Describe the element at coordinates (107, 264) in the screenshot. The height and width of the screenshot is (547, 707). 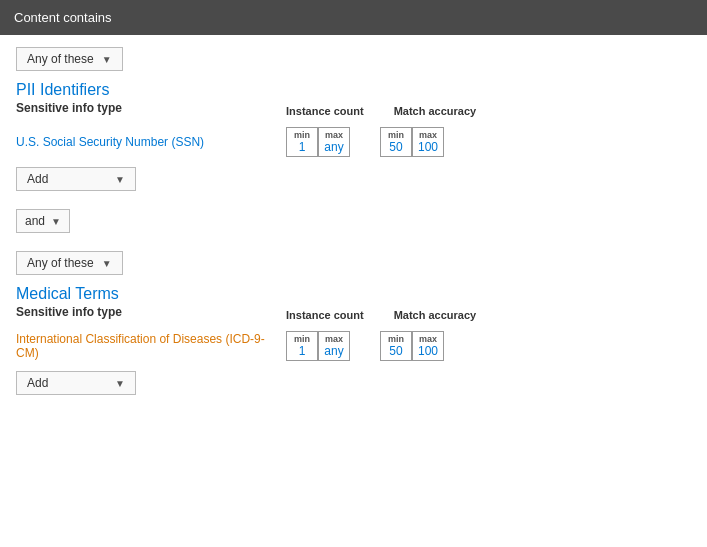
I see `section2-dropdown-arrow-icon: ▼` at that location.